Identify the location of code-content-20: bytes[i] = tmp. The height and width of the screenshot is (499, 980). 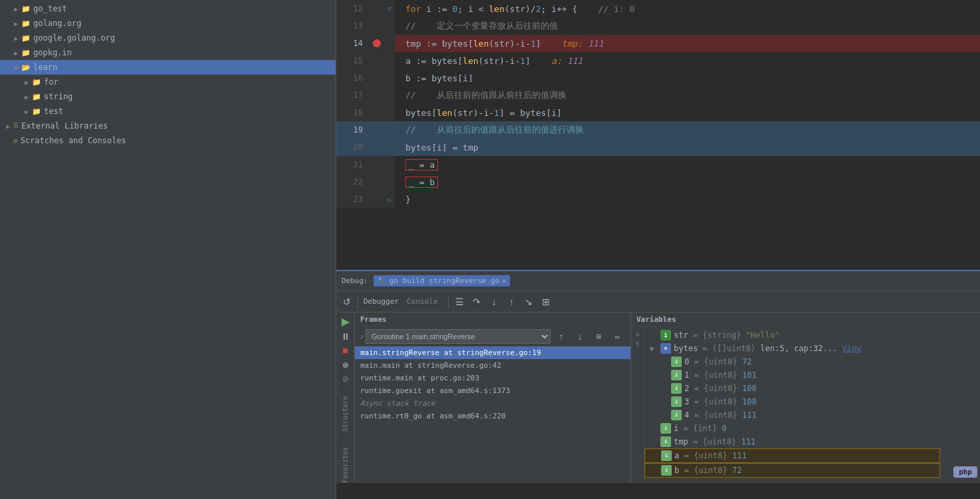
(687, 147).